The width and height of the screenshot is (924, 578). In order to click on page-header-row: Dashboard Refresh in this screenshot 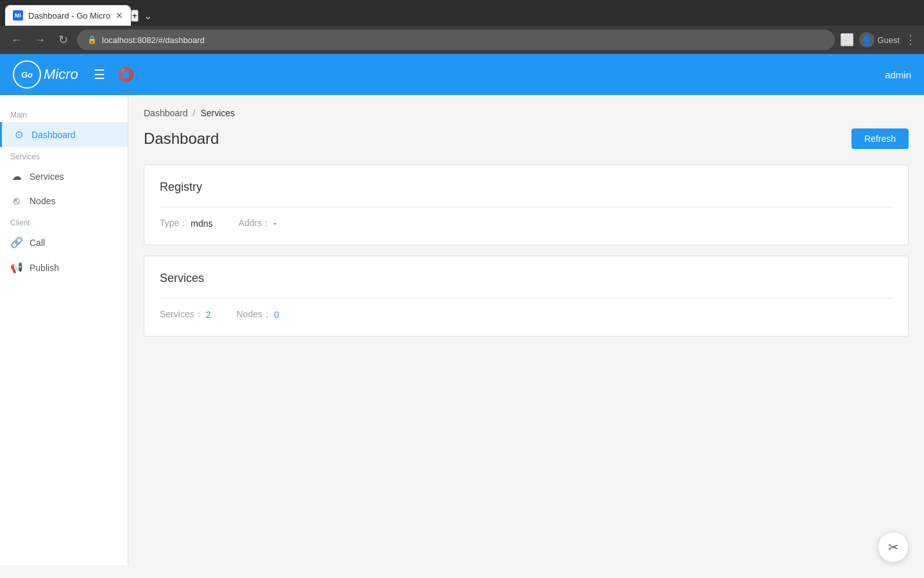, I will do `click(526, 139)`.